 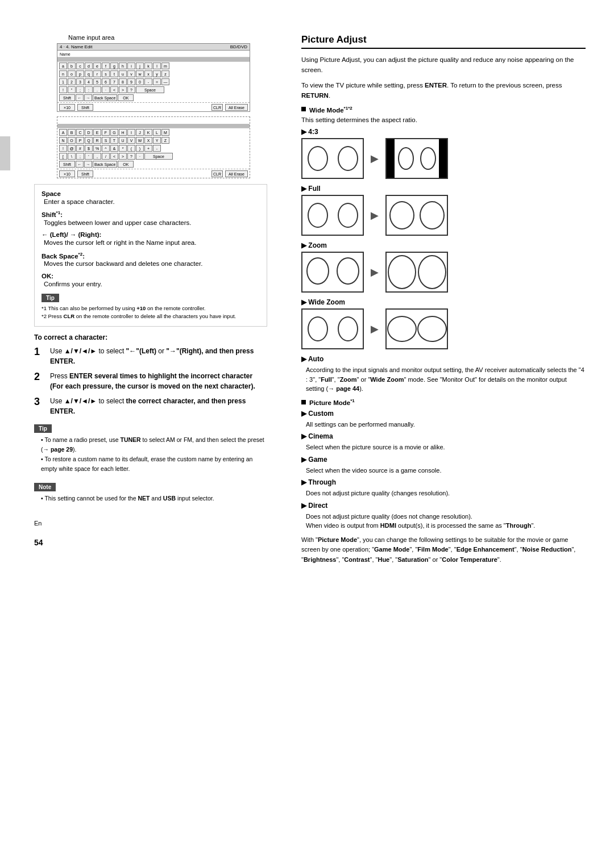 I want to click on kbd-header-left: 4 · 4. Name Edit, so click(x=76, y=47).